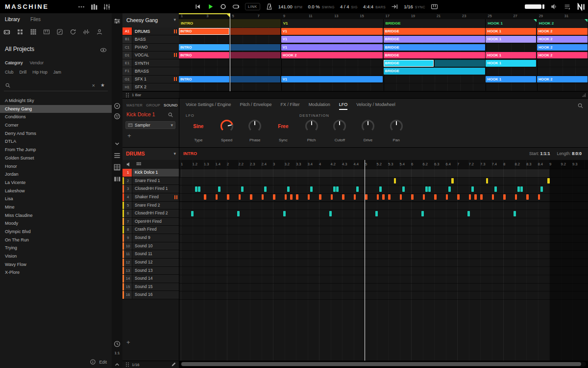  What do you see at coordinates (117, 21) in the screenshot?
I see `arranger-settings-icon` at bounding box center [117, 21].